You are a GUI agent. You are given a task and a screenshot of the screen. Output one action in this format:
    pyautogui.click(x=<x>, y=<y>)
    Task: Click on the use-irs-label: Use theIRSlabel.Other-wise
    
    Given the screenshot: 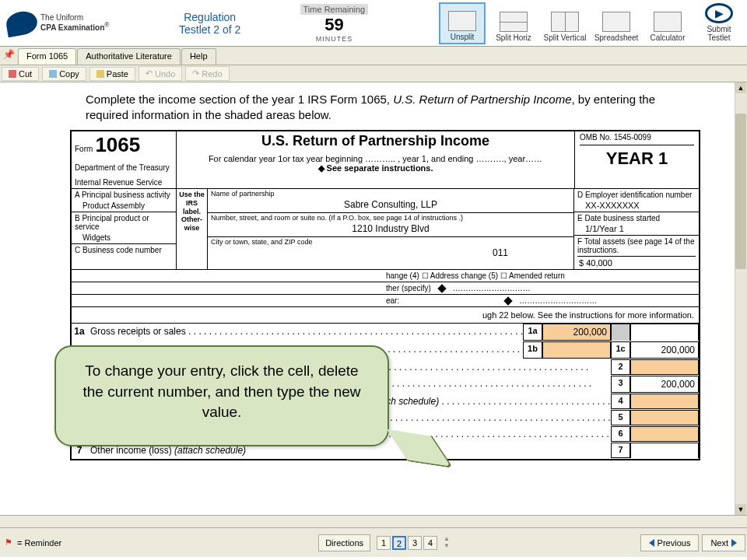 What is the action you would take?
    pyautogui.click(x=192, y=229)
    